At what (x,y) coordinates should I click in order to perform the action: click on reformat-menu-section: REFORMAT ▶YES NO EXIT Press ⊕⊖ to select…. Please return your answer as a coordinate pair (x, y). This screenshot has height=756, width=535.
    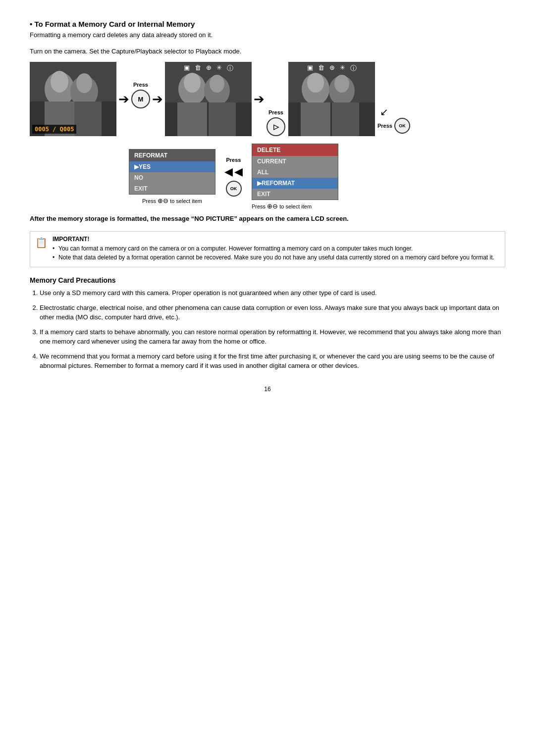
    Looking at the image, I should click on (172, 177).